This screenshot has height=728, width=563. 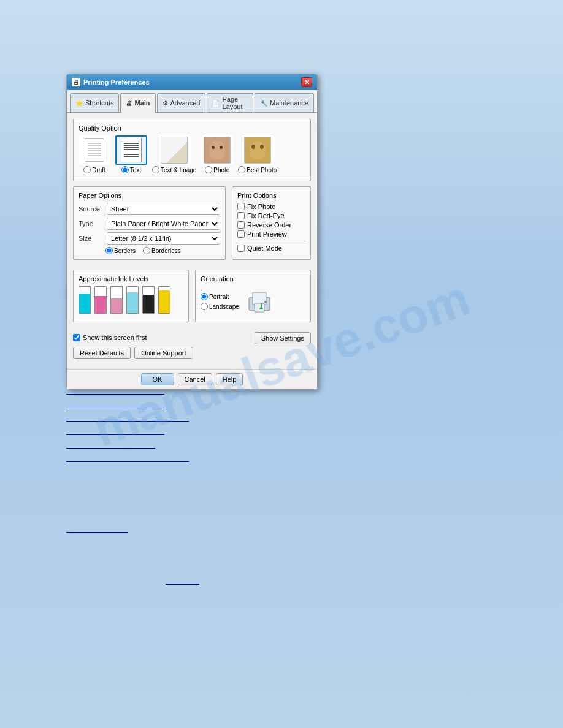 What do you see at coordinates (158, 427) in the screenshot?
I see `page-links` at bounding box center [158, 427].